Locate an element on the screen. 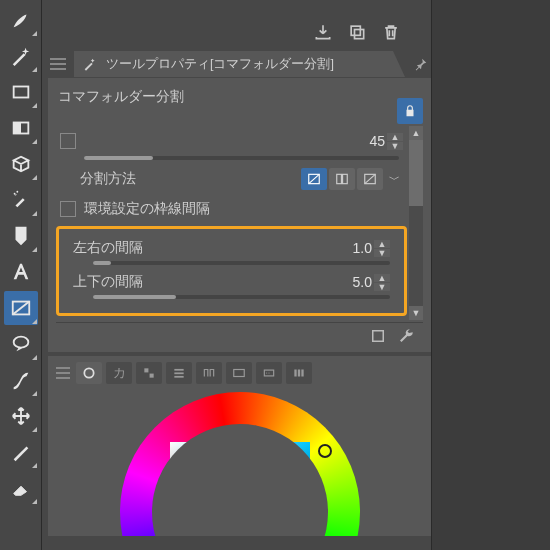 Image resolution: width=550 pixels, height=550 pixels. hue-ring is located at coordinates (240, 464).